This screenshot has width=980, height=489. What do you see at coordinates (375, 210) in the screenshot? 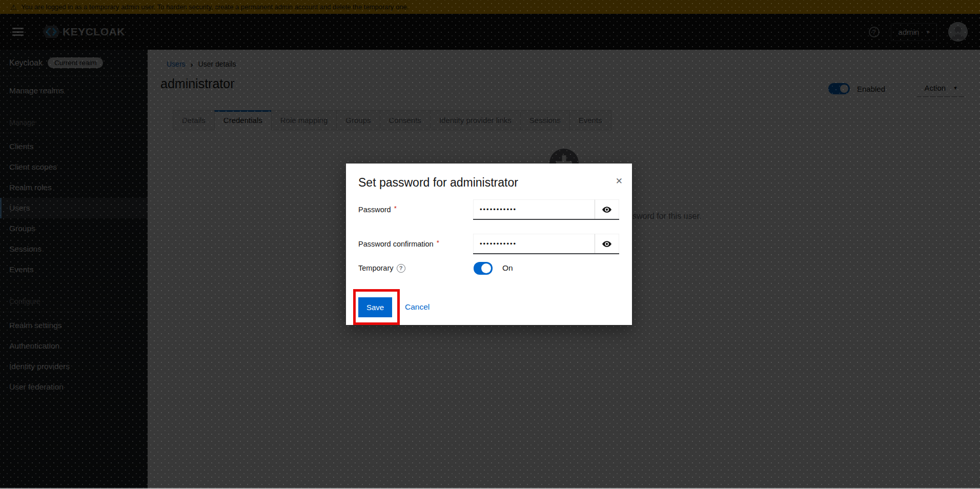
I see `password-label-text: Password` at bounding box center [375, 210].